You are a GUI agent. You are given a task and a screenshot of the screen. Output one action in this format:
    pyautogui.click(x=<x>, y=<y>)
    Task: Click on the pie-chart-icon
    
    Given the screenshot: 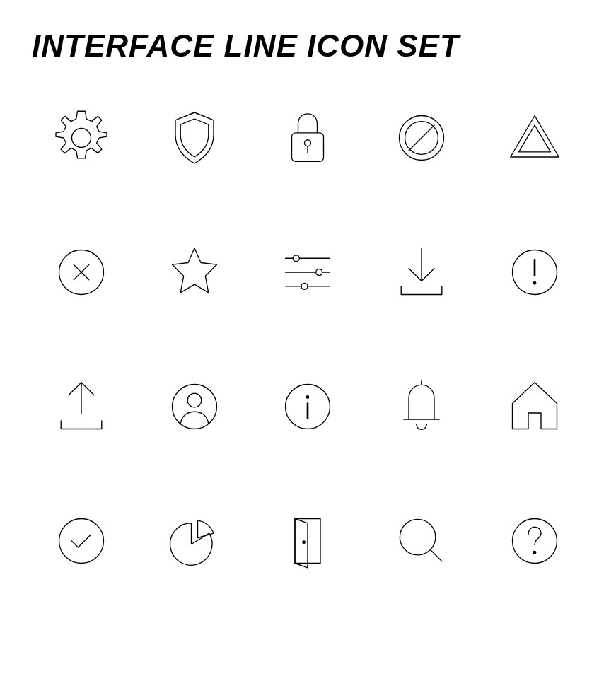 What is the action you would take?
    pyautogui.click(x=194, y=541)
    